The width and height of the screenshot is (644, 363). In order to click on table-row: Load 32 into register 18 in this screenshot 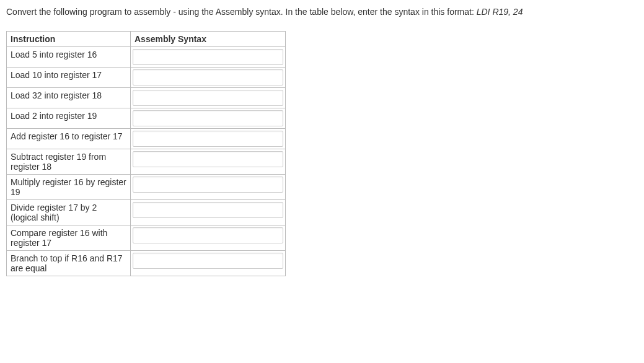, I will do `click(146, 98)`.